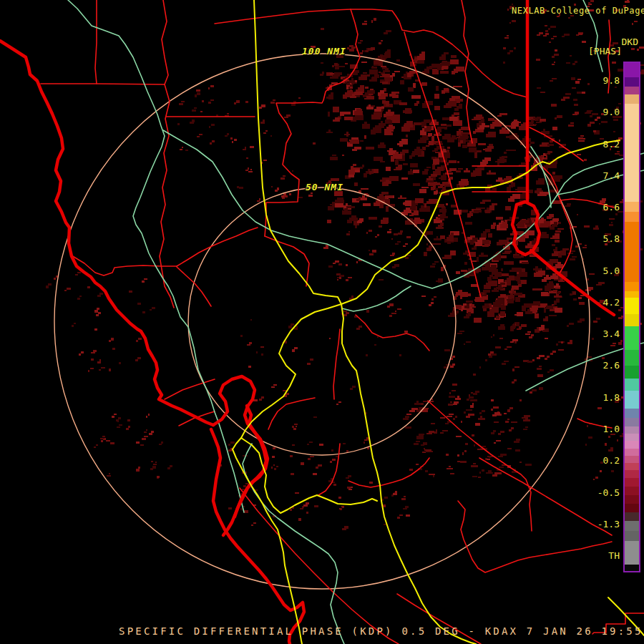 The width and height of the screenshot is (644, 644). I want to click on colorbar-tick-9.0: 9.0, so click(611, 112).